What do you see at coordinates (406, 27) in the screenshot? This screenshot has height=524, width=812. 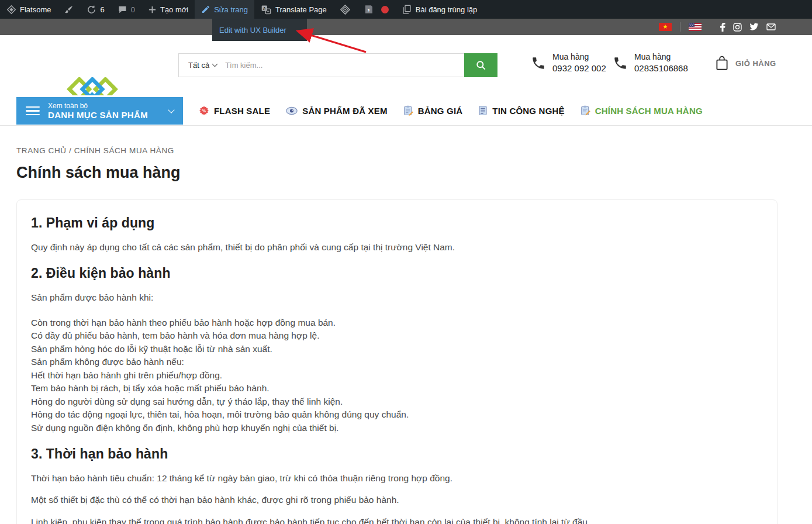 I see `site-topbar: ★` at bounding box center [406, 27].